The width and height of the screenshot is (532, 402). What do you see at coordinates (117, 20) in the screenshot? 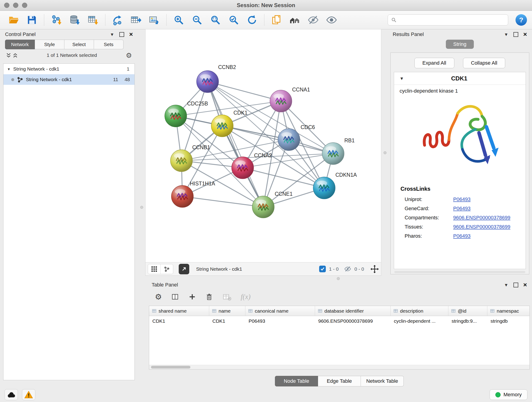
I see `new-network-button` at bounding box center [117, 20].